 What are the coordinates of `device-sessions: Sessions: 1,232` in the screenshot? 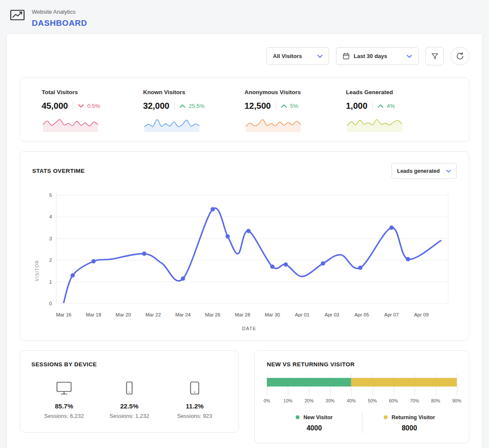 It's located at (130, 416).